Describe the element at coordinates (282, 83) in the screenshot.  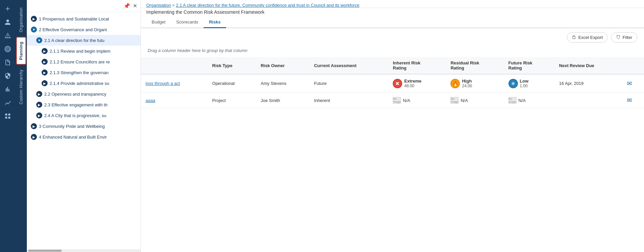
I see `risk-owner-cell-1: Amy Stevens` at that location.